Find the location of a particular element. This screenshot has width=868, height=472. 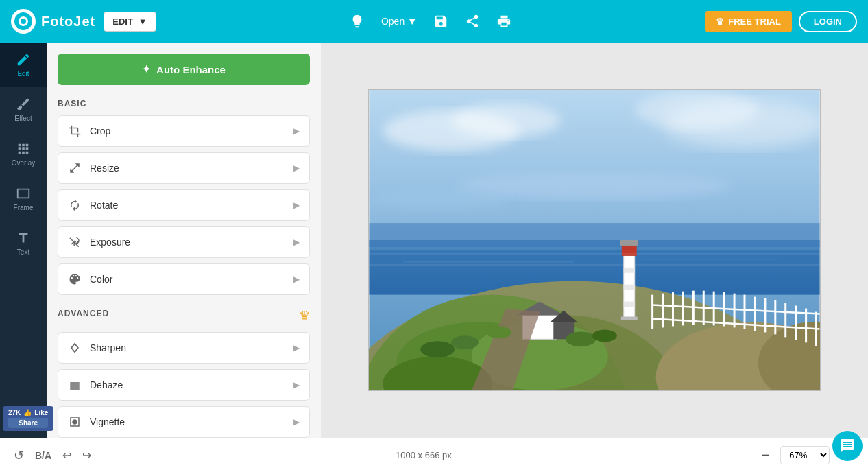

tool-vignette: Vignette ▶ is located at coordinates (184, 422).